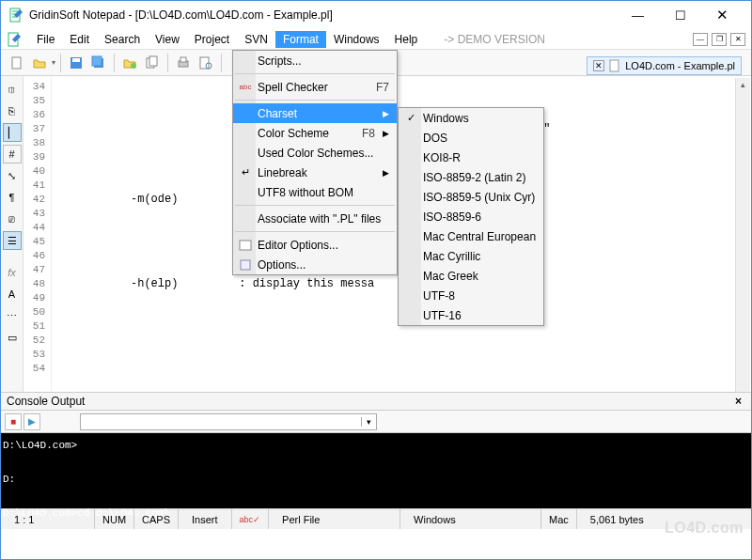 The height and width of the screenshot is (560, 752). What do you see at coordinates (12, 132) in the screenshot?
I see `side-btn-indent: ▏` at bounding box center [12, 132].